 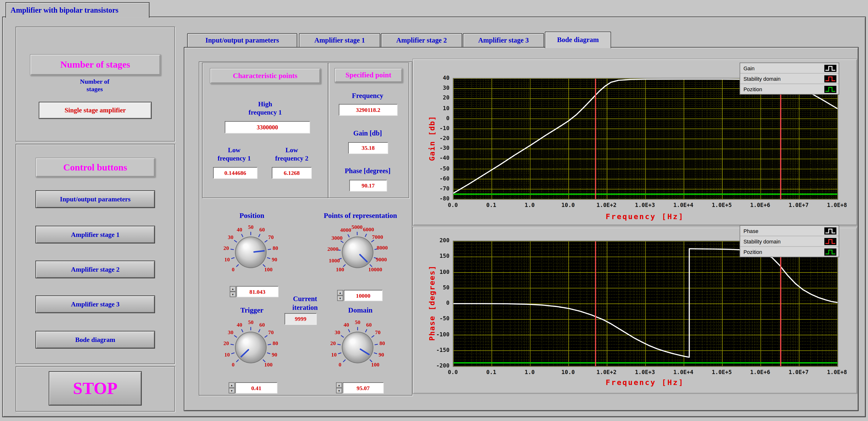 What do you see at coordinates (358, 348) in the screenshot?
I see `domain-knob` at bounding box center [358, 348].